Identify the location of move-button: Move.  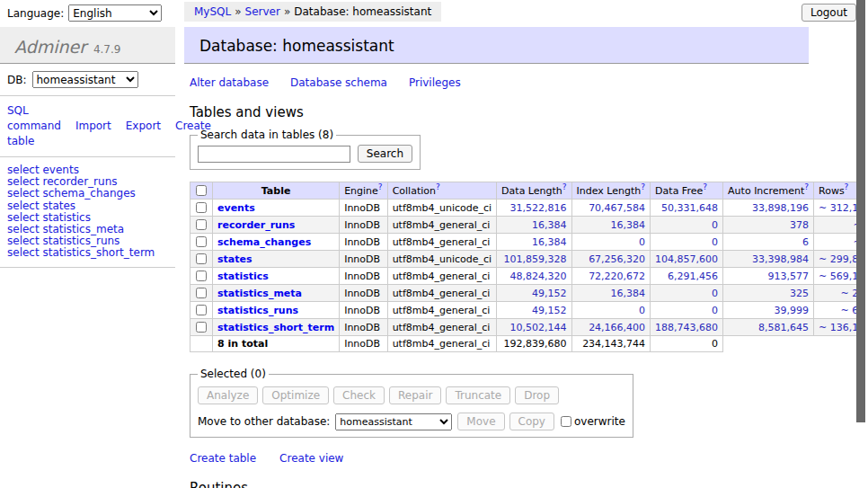
(481, 421).